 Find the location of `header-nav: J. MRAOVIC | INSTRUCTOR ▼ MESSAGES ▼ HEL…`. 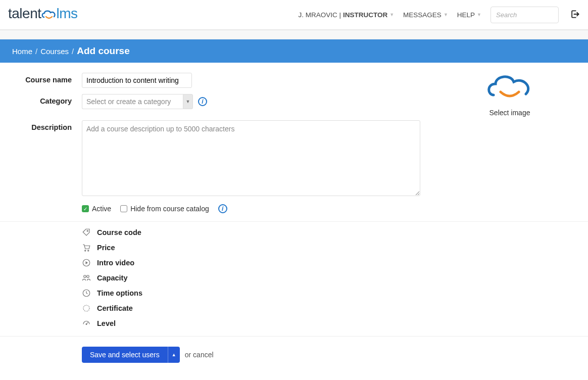

header-nav: J. MRAOVIC | INSTRUCTOR ▼ MESSAGES ▼ HEL… is located at coordinates (440, 15).